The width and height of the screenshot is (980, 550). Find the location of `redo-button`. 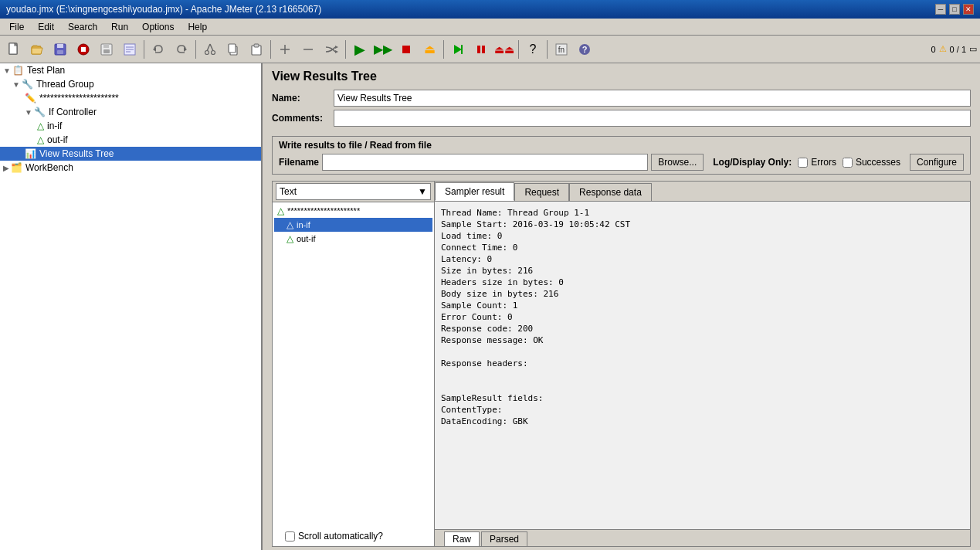

redo-button is located at coordinates (181, 49).